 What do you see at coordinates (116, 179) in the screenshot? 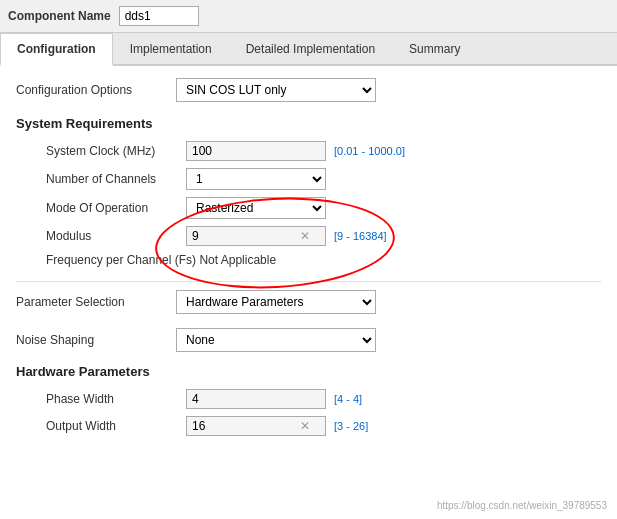
I see `num-channels-label: Number of Channels` at bounding box center [116, 179].